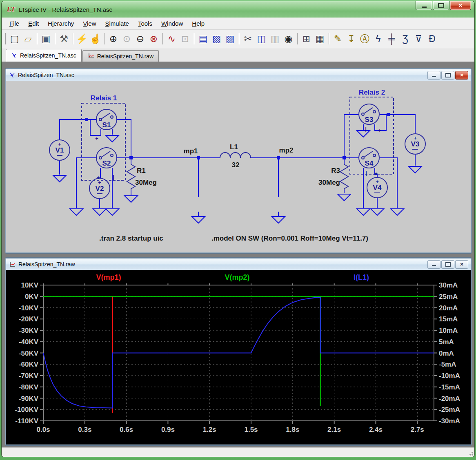 This screenshot has width=476, height=460. What do you see at coordinates (153, 39) in the screenshot?
I see `zoom-extents-icon: ⊗` at bounding box center [153, 39].